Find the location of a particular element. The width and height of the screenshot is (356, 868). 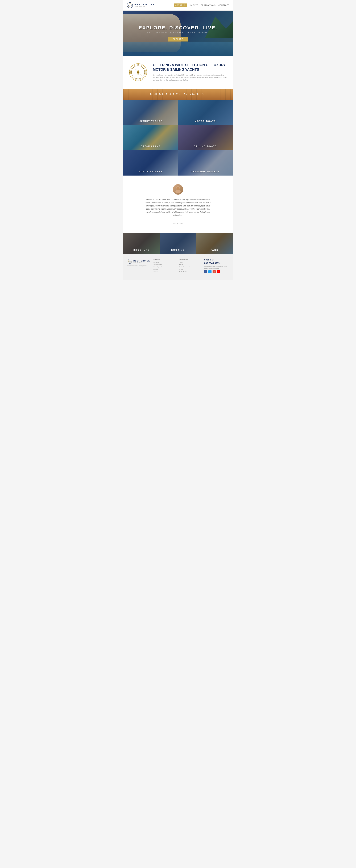

testimonial-avatar is located at coordinates (178, 189).